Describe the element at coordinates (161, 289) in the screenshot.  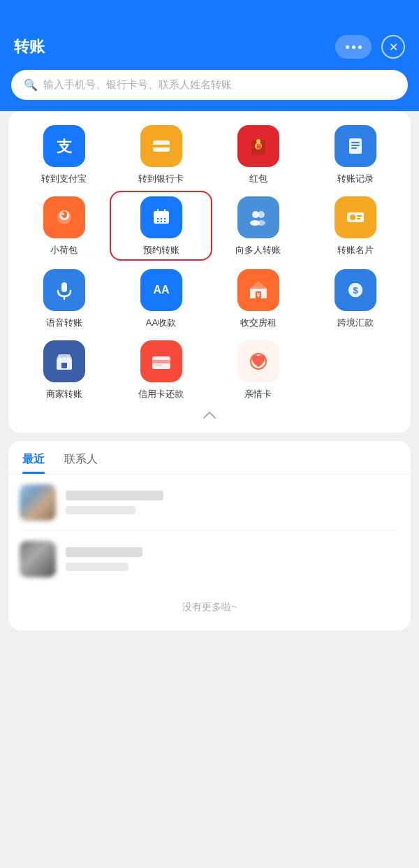
I see `svg-text: AA` at that location.